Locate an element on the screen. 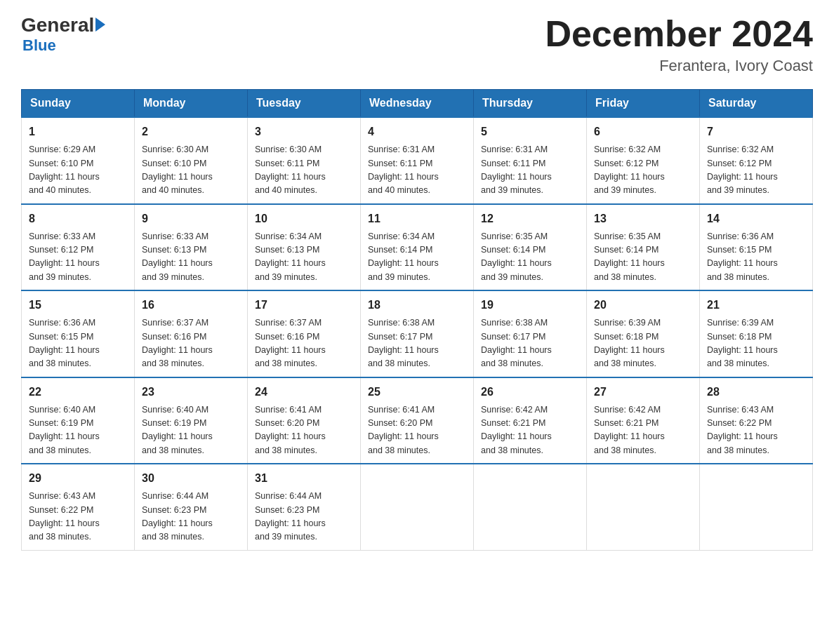 The height and width of the screenshot is (644, 834). calendar-week-row: 22Sunrise: 6:40 AMSunset: 6:19 PMDayligh… is located at coordinates (417, 421).